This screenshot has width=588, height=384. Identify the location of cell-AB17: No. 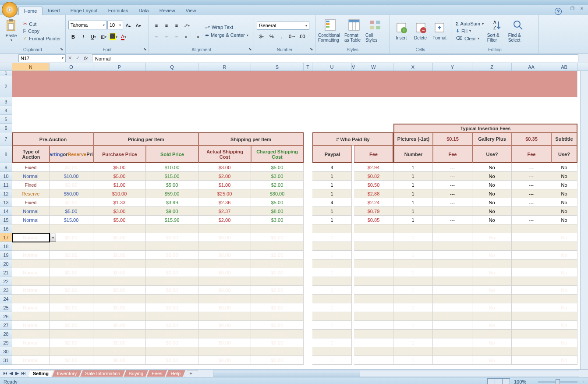
(564, 238).